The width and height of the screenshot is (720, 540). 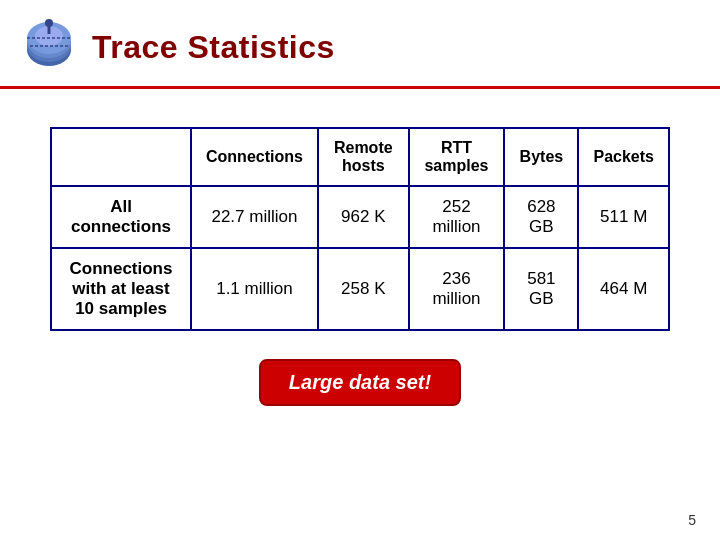 I want to click on col-header-bytes: Bytes, so click(x=541, y=157).